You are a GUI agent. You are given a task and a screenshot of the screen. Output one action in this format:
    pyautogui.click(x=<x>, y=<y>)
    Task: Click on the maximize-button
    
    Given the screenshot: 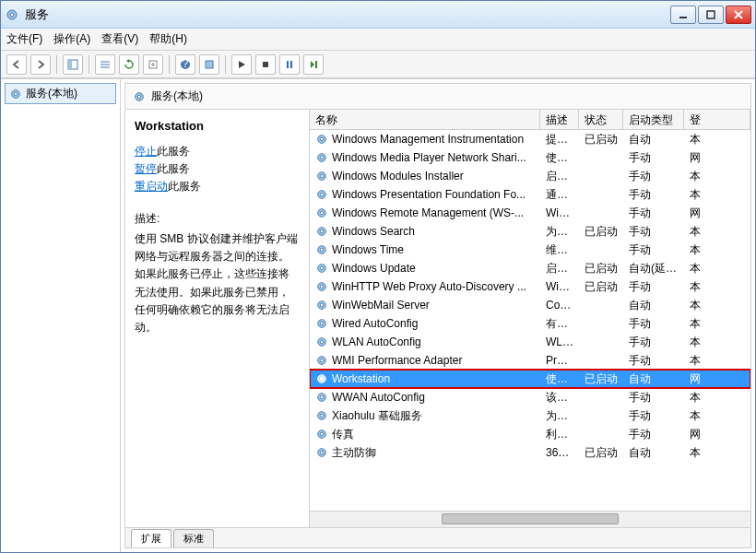 What is the action you would take?
    pyautogui.click(x=711, y=15)
    